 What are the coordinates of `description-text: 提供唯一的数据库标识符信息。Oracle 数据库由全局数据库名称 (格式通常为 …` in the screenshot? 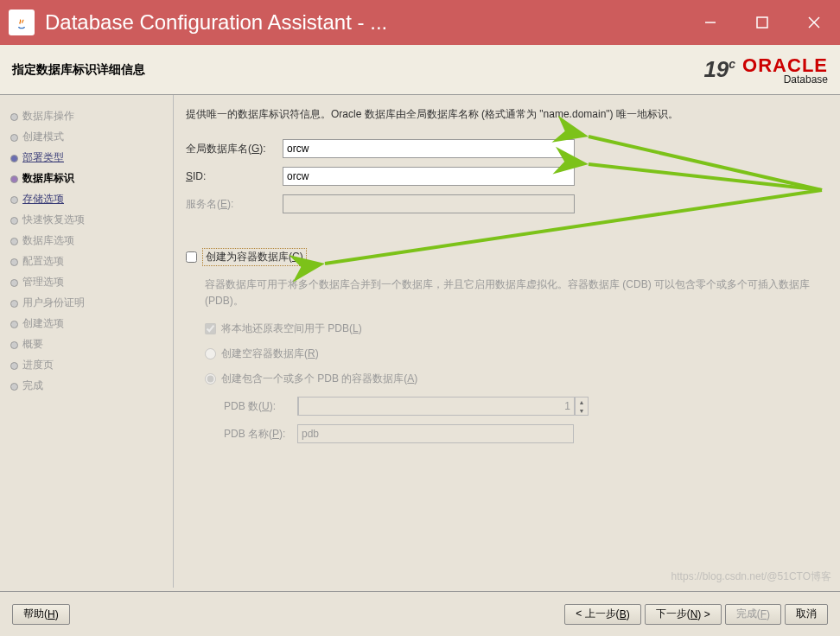 It's located at (505, 114).